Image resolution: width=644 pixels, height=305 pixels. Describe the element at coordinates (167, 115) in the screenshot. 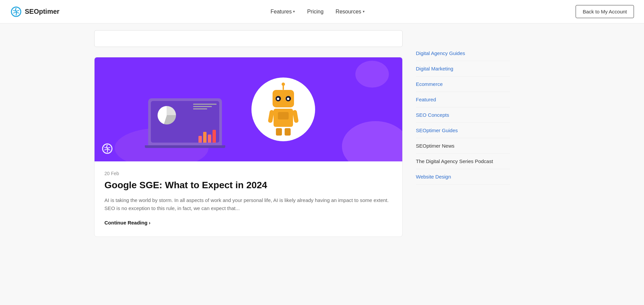

I see `pie-chart` at that location.